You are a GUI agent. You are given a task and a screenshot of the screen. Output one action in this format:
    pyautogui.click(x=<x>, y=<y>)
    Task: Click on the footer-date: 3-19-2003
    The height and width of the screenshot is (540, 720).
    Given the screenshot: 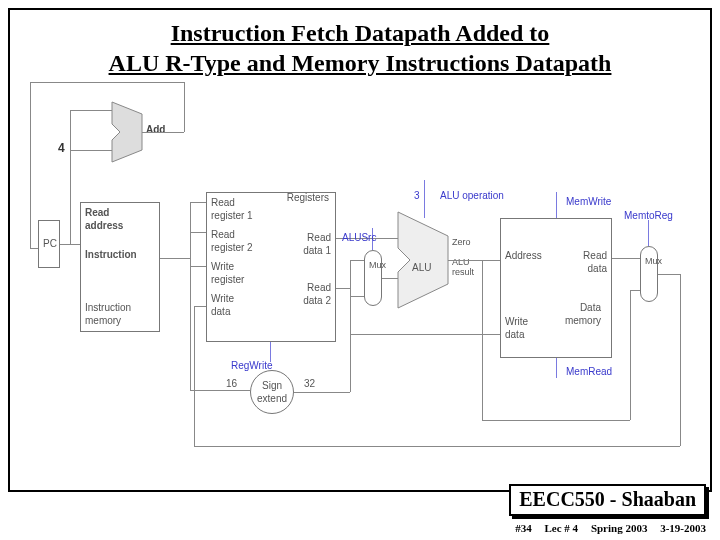 What is the action you would take?
    pyautogui.click(x=683, y=528)
    